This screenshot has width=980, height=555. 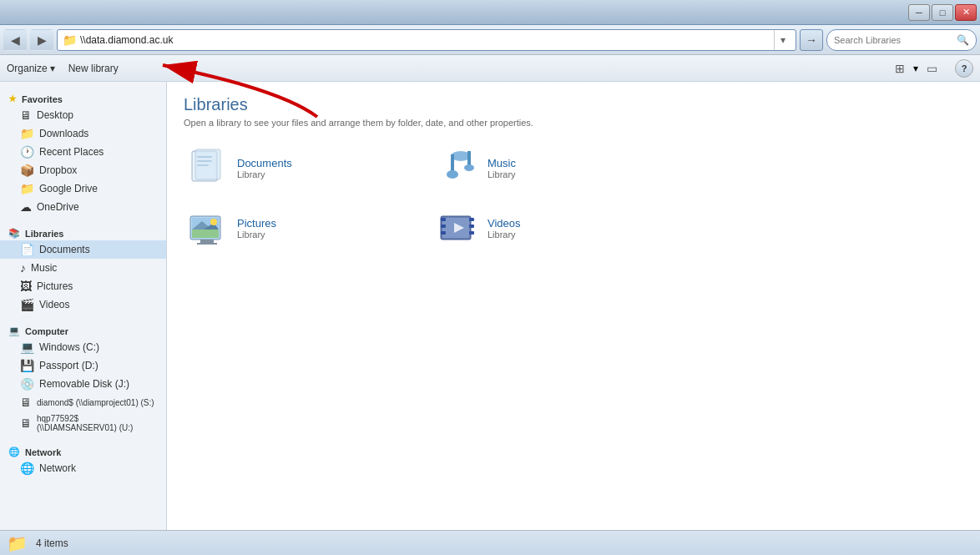 What do you see at coordinates (83, 207) in the screenshot?
I see `sidebar-item-onedrive: ☁ OneDrive` at bounding box center [83, 207].